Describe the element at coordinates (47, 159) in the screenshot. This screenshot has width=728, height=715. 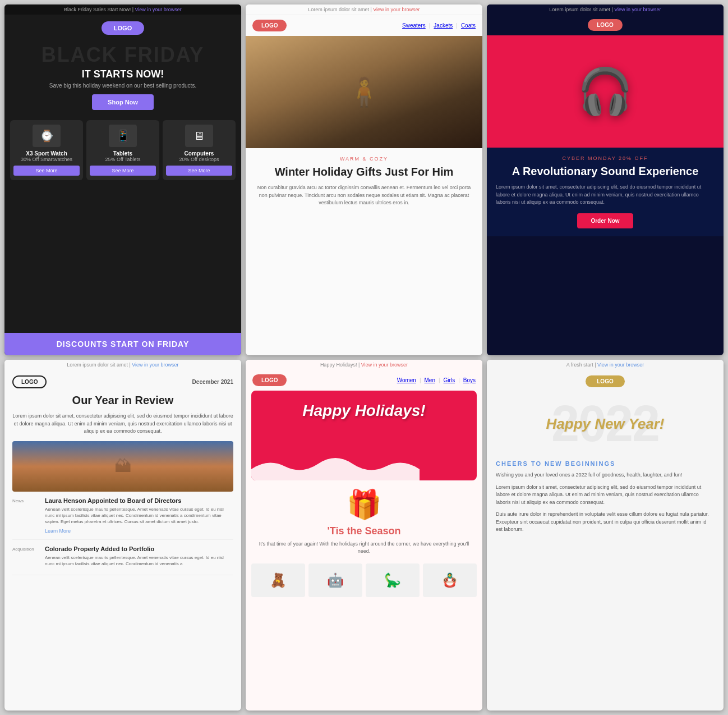
I see `watch-sub: 30% Off Smartwatches` at that location.